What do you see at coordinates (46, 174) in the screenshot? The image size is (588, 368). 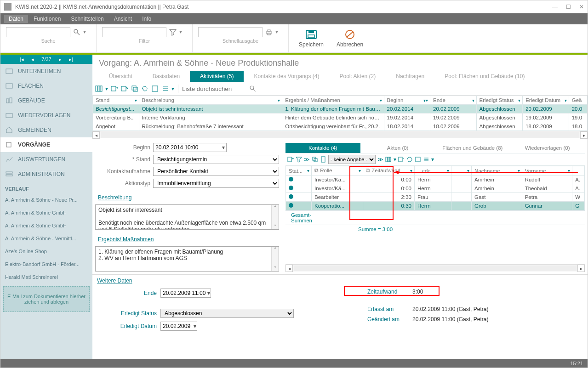 I see `sidebar-item-administration: ADMINISTRATION` at bounding box center [46, 174].